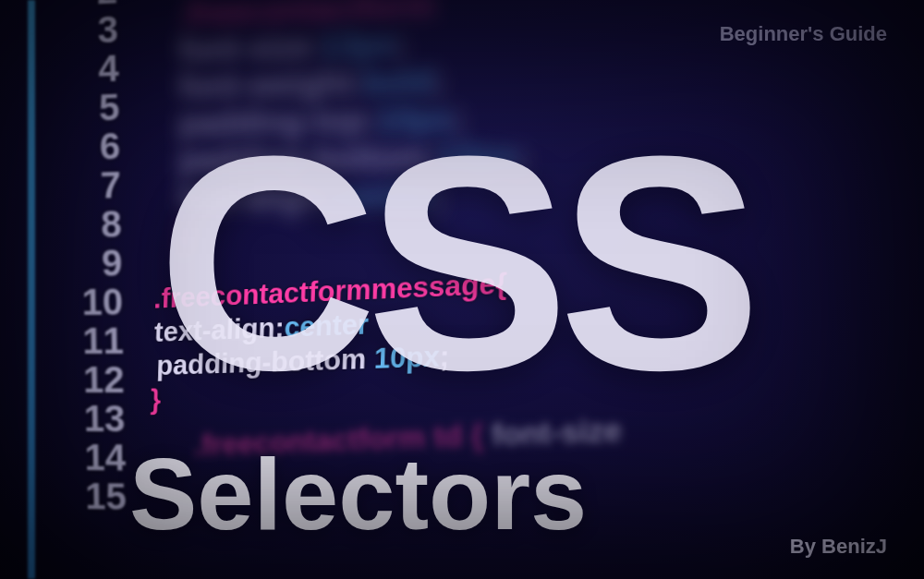 Image resolution: width=924 pixels, height=579 pixels. I want to click on line-number: 10, so click(86, 301).